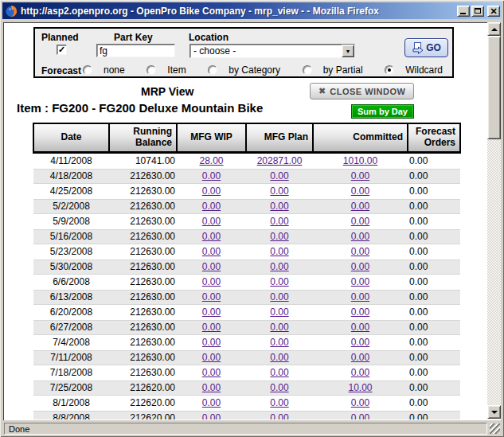 The image size is (504, 437). I want to click on date-cell: 6/20/2008, so click(72, 312).